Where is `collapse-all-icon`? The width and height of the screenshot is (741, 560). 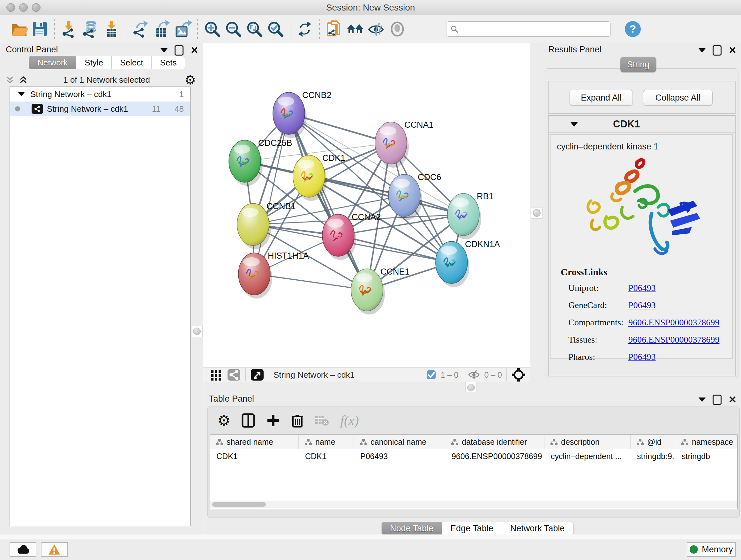 collapse-all-icon is located at coordinates (10, 80).